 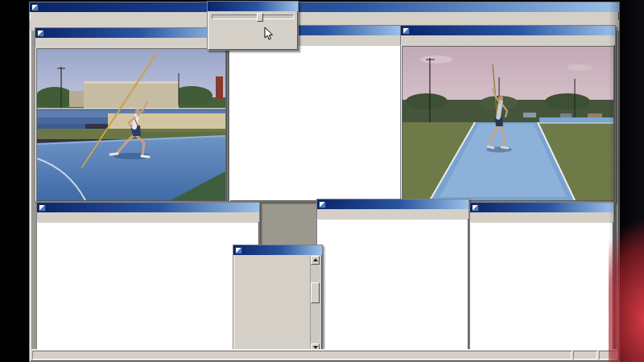 I want to click on mouse-cursor, so click(x=269, y=34).